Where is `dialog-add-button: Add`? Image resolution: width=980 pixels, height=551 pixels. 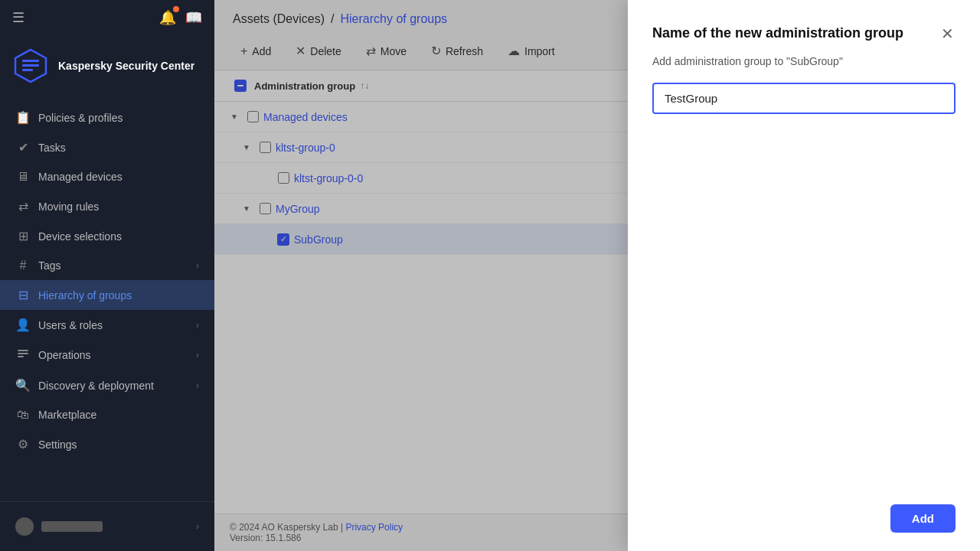
dialog-add-button: Add is located at coordinates (923, 519).